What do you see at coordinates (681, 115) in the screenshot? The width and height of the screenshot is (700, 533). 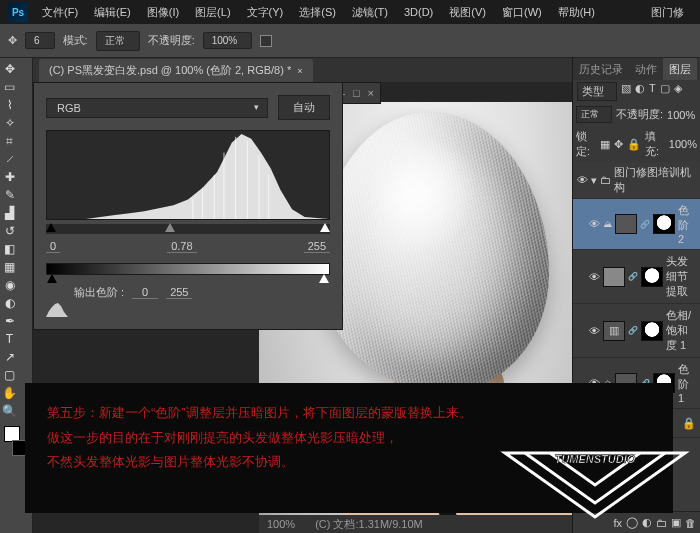 I see `layer-opacity-value: 100%` at bounding box center [681, 115].